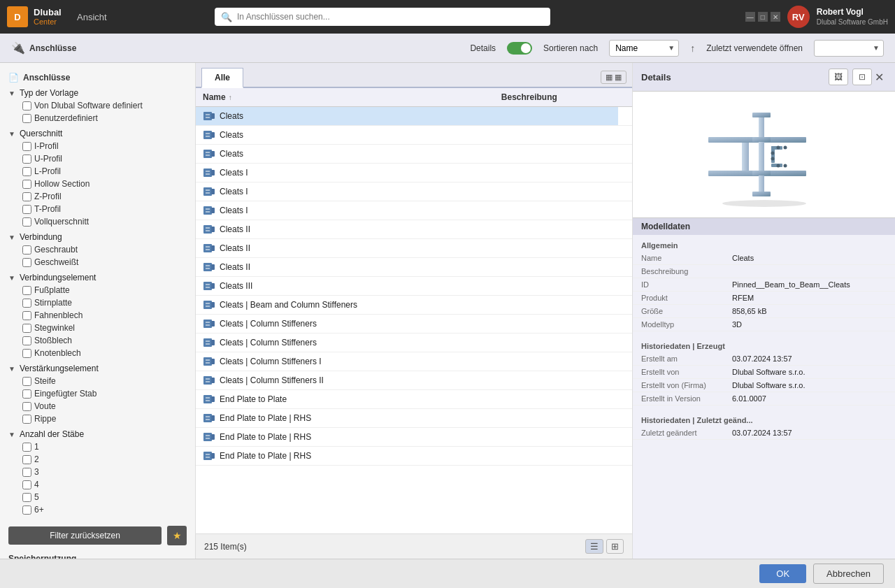 The height and width of the screenshot is (588, 895). Describe the element at coordinates (49, 93) in the screenshot. I see `tree-parent-typ-label: Typ der Vorlage` at that location.